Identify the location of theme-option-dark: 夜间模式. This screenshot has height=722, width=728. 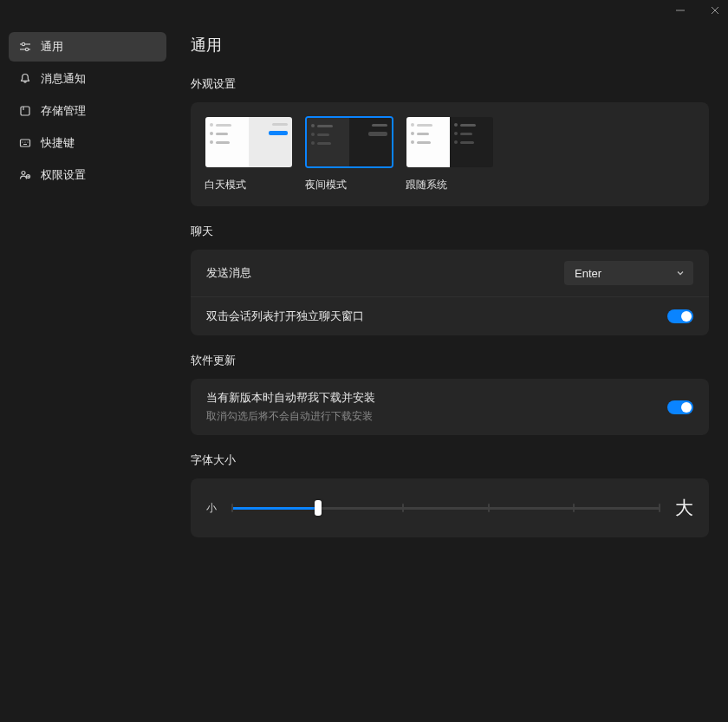
(349, 154).